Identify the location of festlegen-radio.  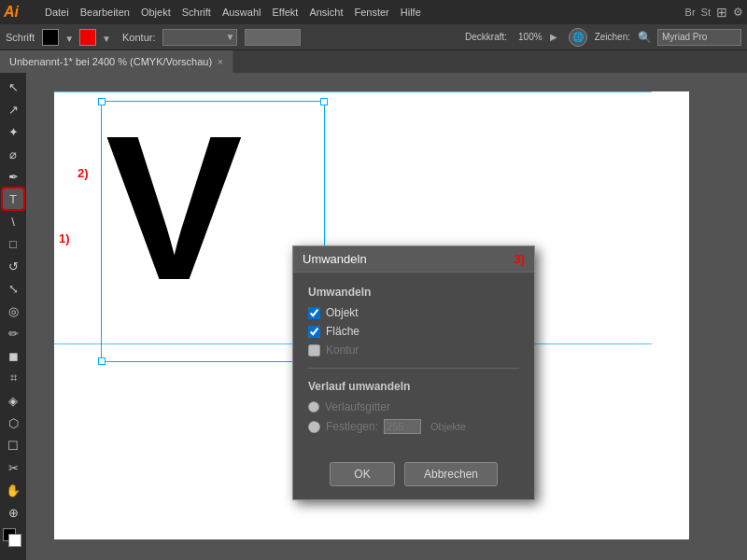
(314, 427).